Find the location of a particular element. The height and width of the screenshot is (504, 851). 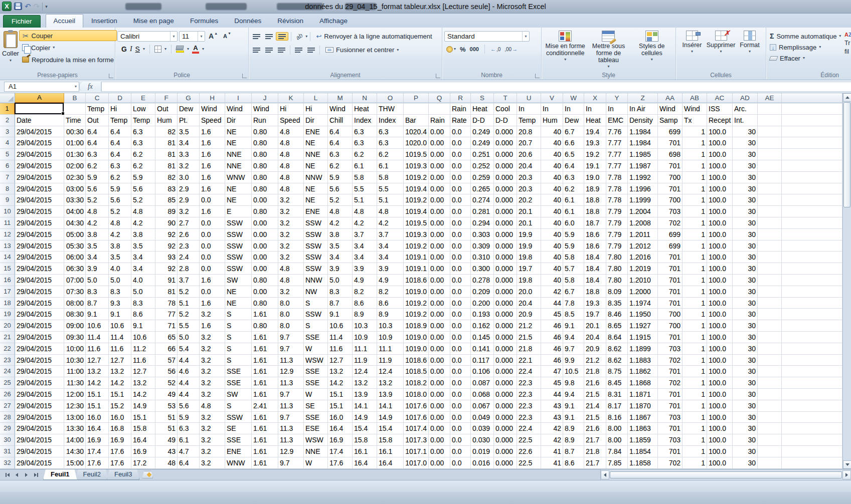

cell-F21: 65 is located at coordinates (166, 338).